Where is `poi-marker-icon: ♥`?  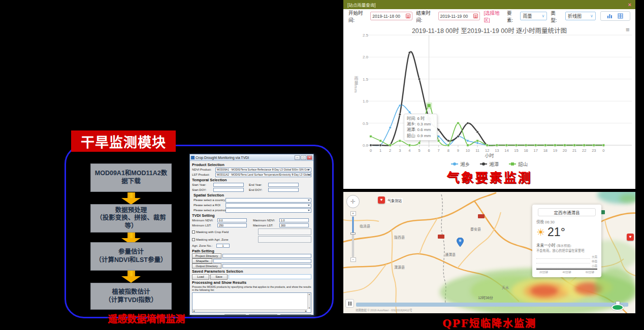
poi-marker-icon: ♥ is located at coordinates (630, 237).